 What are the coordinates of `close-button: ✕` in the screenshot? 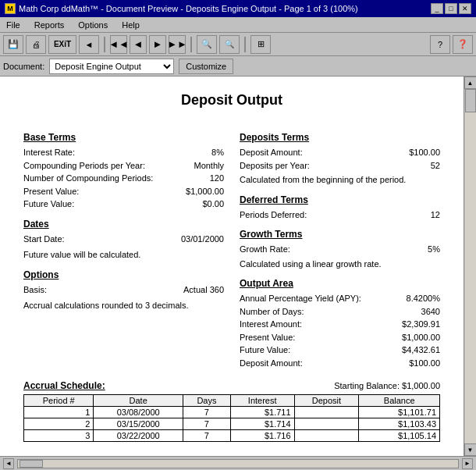 It's located at (465, 9).